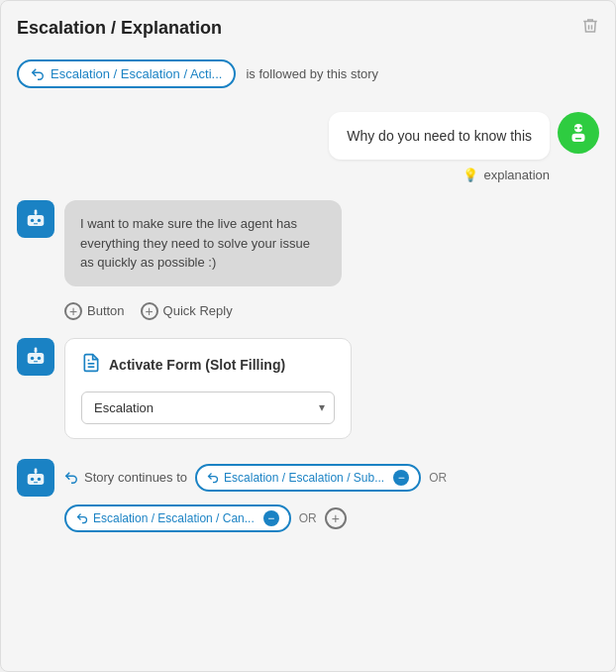 The height and width of the screenshot is (672, 616). Describe the element at coordinates (208, 365) in the screenshot. I see `form-card-header: Activate Form (Slot Filling)` at that location.